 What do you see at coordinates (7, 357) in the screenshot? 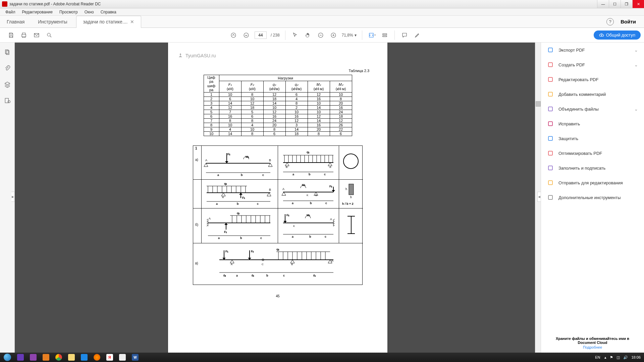
I see `start-button` at bounding box center [7, 357].